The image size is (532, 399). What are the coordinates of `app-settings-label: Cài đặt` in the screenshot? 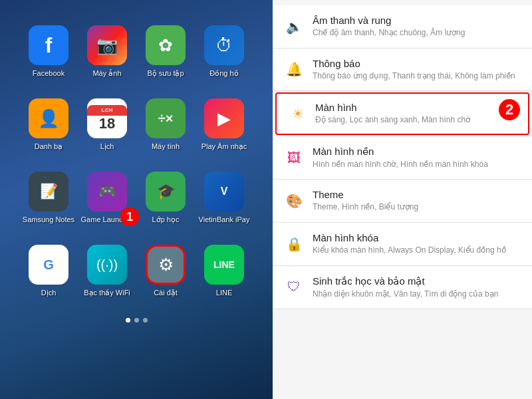 It's located at (166, 293).